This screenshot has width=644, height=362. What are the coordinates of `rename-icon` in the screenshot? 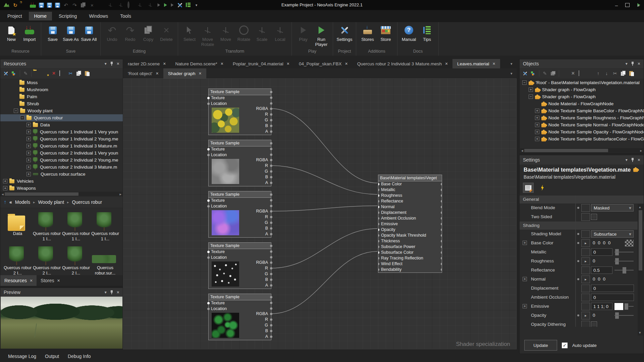 It's located at (60, 73).